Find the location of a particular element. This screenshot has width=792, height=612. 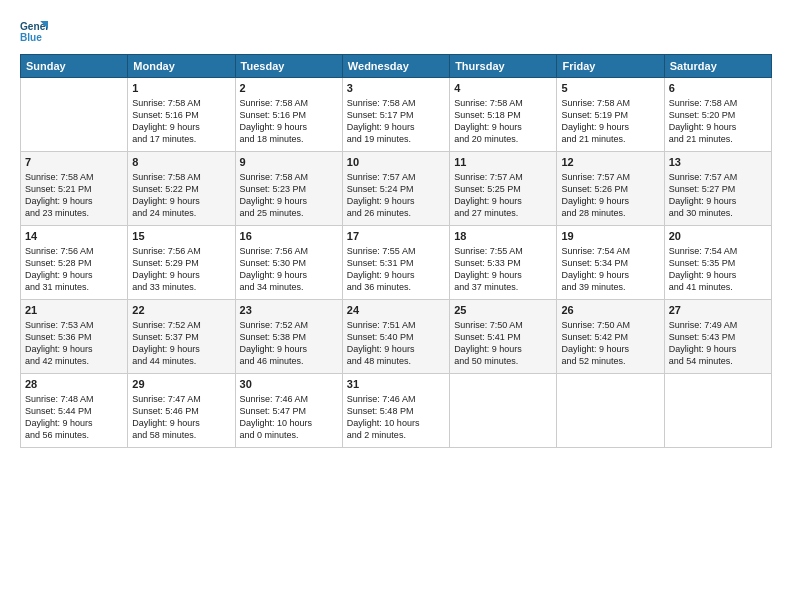

day-info-line: and 44 minutes. is located at coordinates (181, 361).